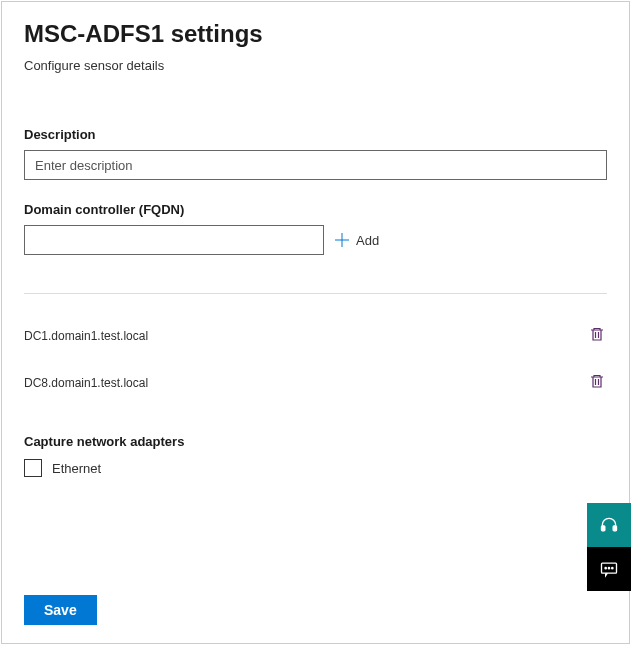  Describe the element at coordinates (60, 610) in the screenshot. I see `save-button: Save` at that location.